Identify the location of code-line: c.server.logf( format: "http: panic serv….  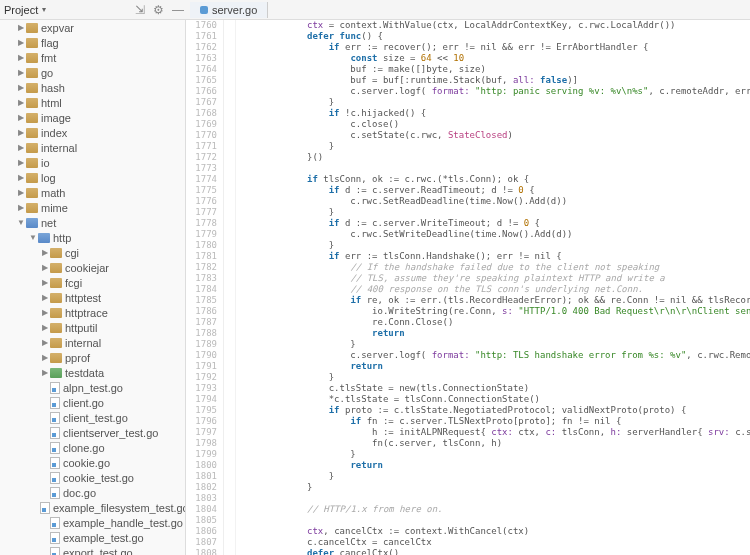
(496, 92).